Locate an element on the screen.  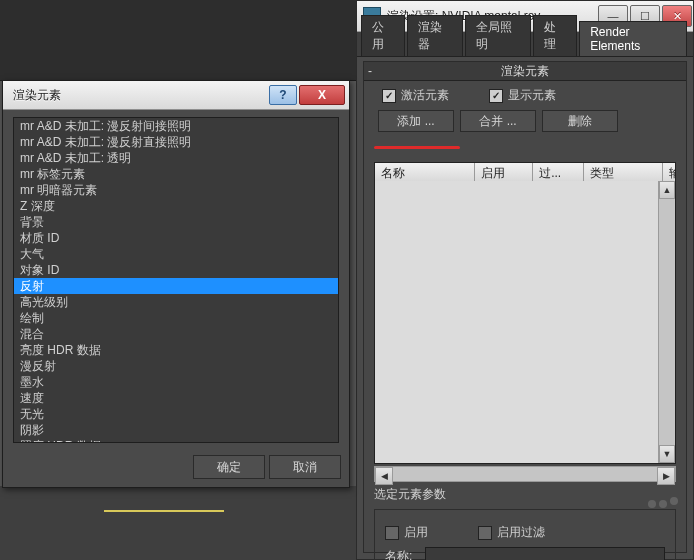
col-output: 输 is located at coordinates (669, 172).